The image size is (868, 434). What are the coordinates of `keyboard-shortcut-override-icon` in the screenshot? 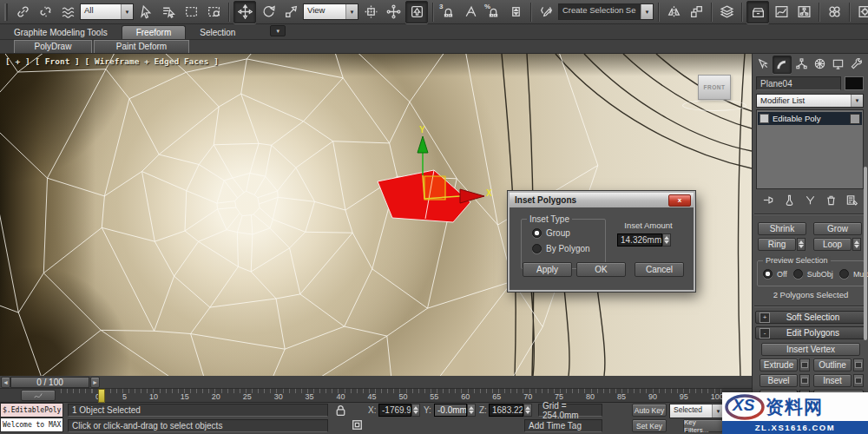 It's located at (417, 12).